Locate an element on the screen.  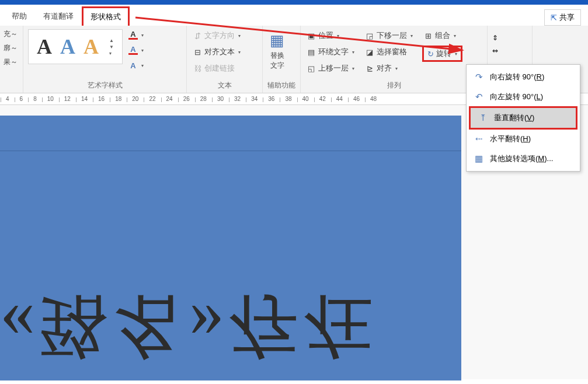
gallery-scroll: ▲▼▾ is located at coordinates (112, 47).